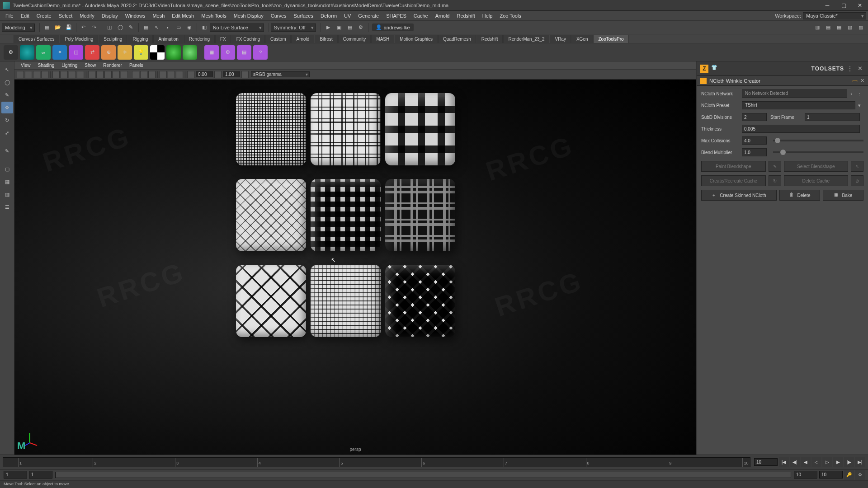 The height and width of the screenshot is (488, 868). I want to click on menu-redshift: Redshift, so click(466, 16).